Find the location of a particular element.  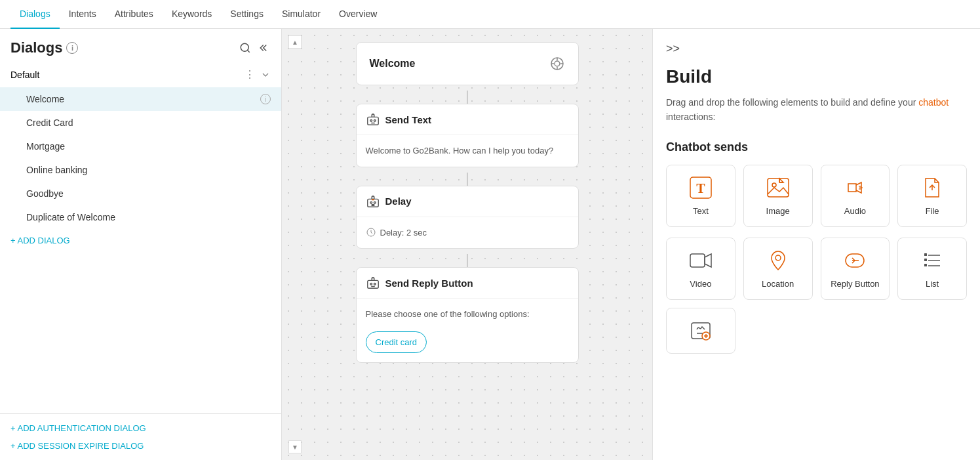

search-icon is located at coordinates (245, 48).